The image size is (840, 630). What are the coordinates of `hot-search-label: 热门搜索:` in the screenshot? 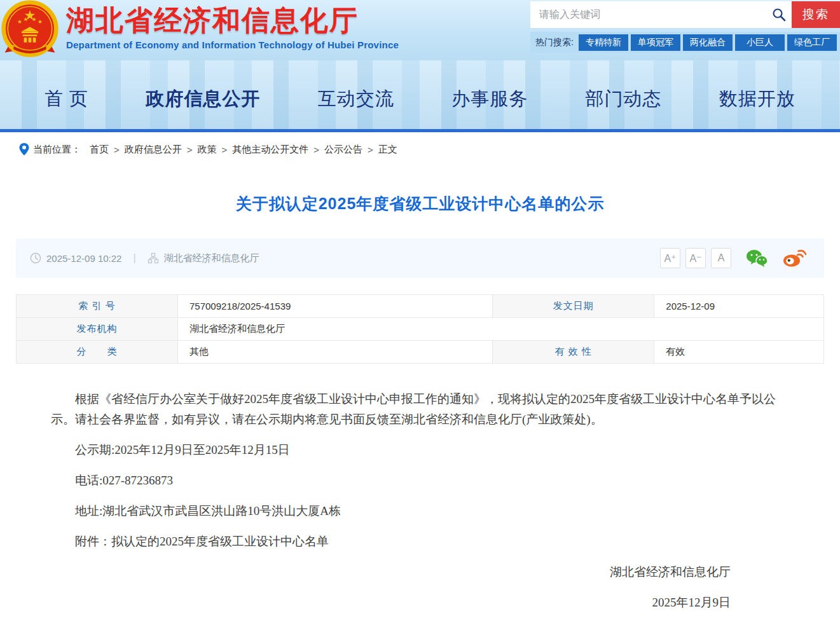 It's located at (554, 43).